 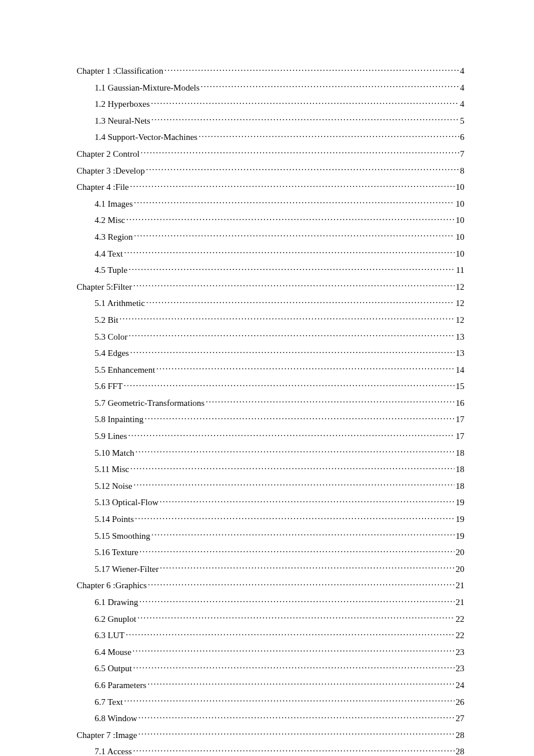 What do you see at coordinates (280, 519) in the screenshot?
I see `toc-entry: 5.14 Points19` at bounding box center [280, 519].